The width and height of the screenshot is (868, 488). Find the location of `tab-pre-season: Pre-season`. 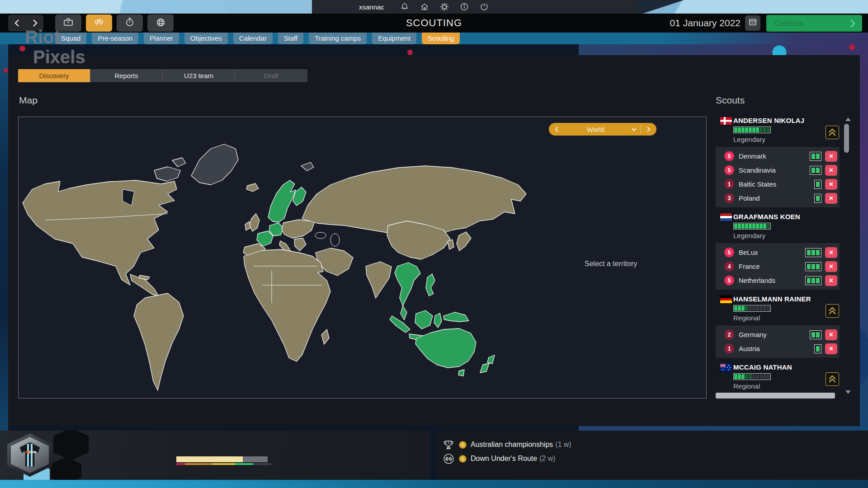

tab-pre-season: Pre-season is located at coordinates (115, 38).